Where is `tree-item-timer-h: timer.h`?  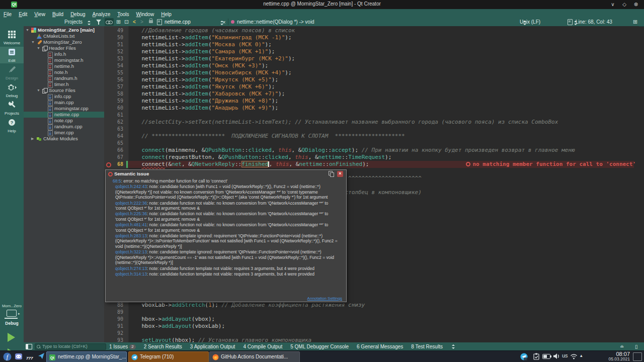
tree-item-timer-h: timer.h is located at coordinates (64, 84).